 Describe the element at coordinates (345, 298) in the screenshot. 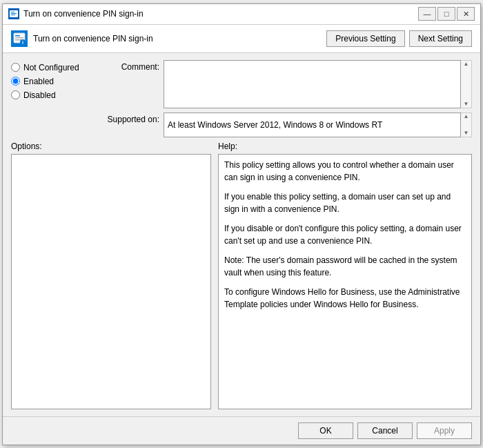

I see `help-para-5: To configure Windows Hello for Business,…` at that location.